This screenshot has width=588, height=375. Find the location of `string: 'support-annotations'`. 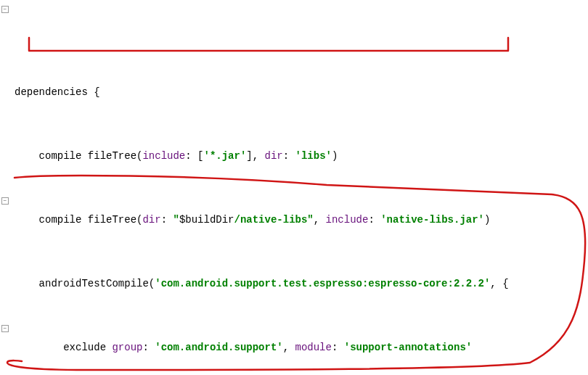

string: 'support-annotations' is located at coordinates (408, 347).